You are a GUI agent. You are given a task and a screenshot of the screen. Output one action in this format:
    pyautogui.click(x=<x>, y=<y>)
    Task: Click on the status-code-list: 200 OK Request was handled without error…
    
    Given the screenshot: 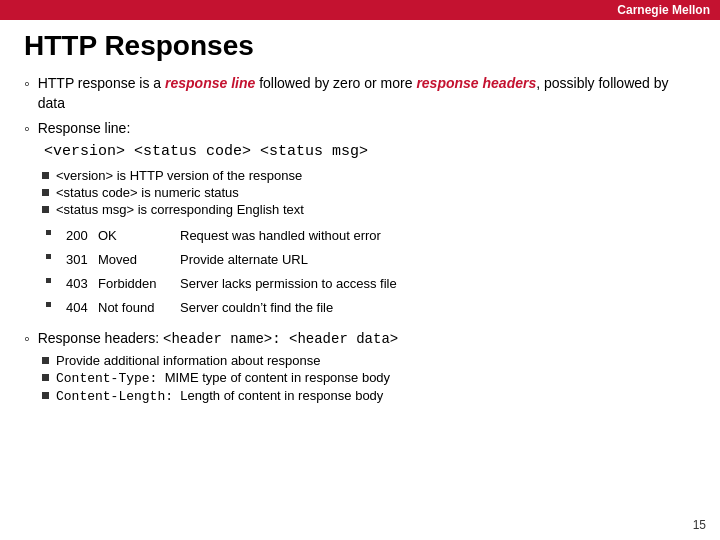 What is the action you would take?
    pyautogui.click(x=226, y=273)
    